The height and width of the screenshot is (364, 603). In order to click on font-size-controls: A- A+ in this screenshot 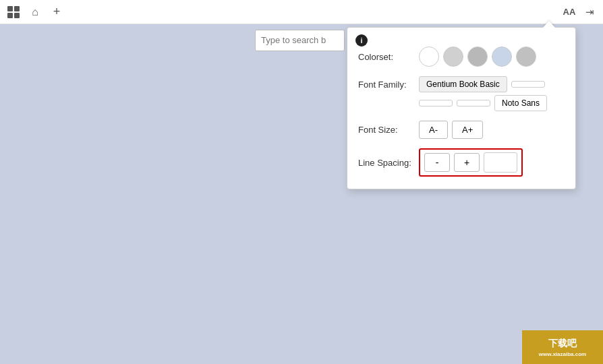, I will do `click(451, 129)`.